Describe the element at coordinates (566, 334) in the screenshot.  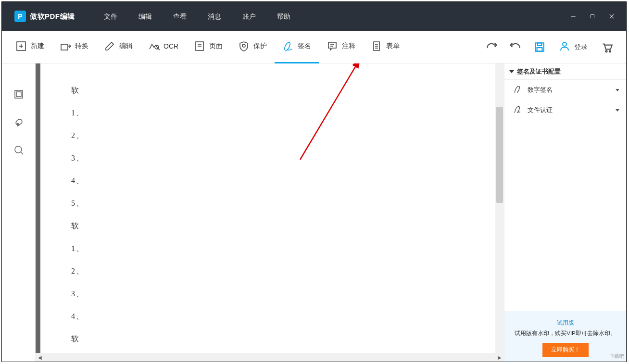
I see `trial-text: 试用版有水印，购买VIP即可去除水印。` at that location.